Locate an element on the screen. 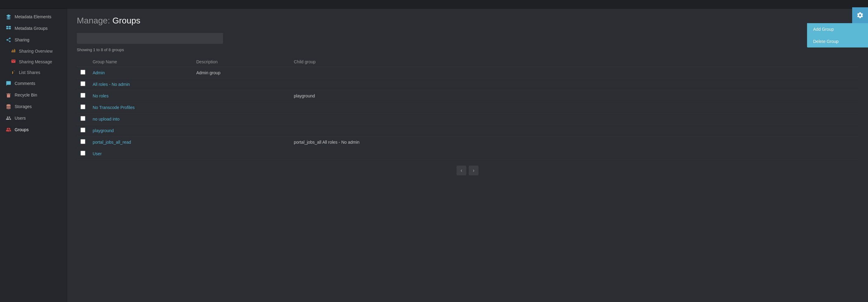  group-name-link: playground is located at coordinates (103, 131).